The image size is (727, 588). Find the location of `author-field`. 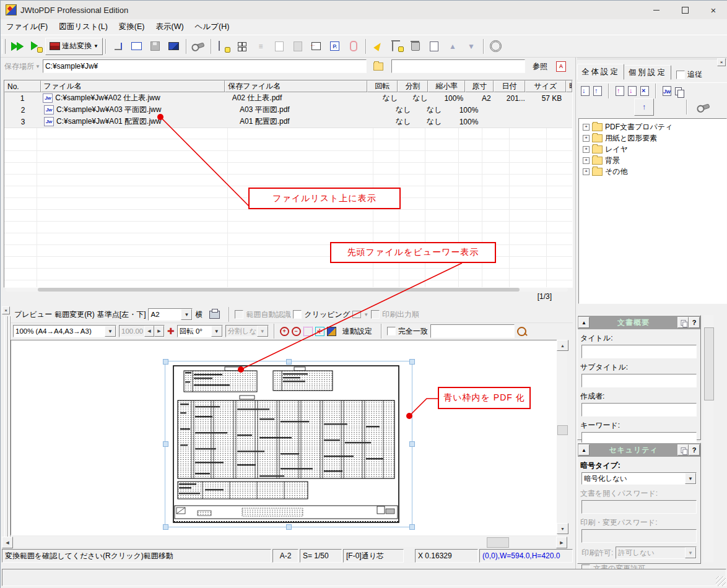

author-field is located at coordinates (639, 410).